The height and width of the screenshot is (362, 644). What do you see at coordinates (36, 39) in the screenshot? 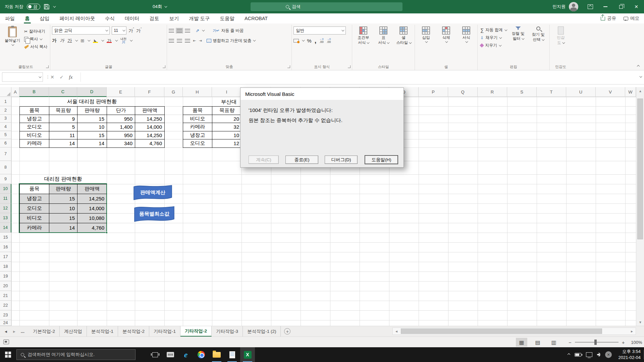
I see `copy-button: 복사` at bounding box center [36, 39].